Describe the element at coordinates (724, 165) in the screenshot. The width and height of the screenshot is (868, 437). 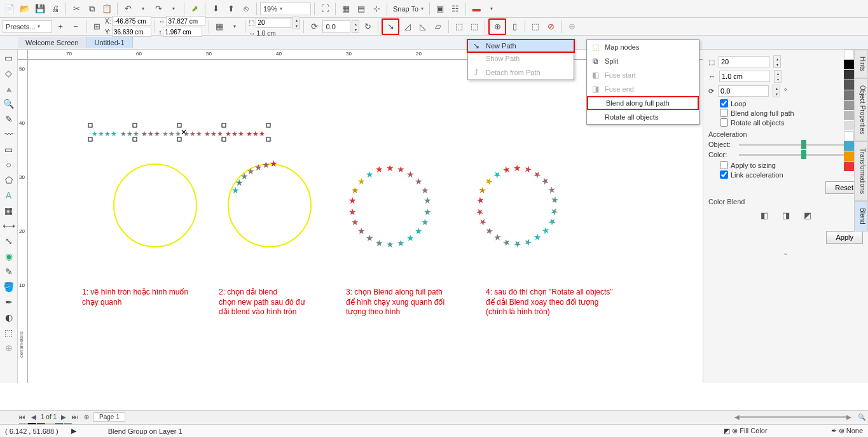
I see `apply-sizing-checkbox` at that location.